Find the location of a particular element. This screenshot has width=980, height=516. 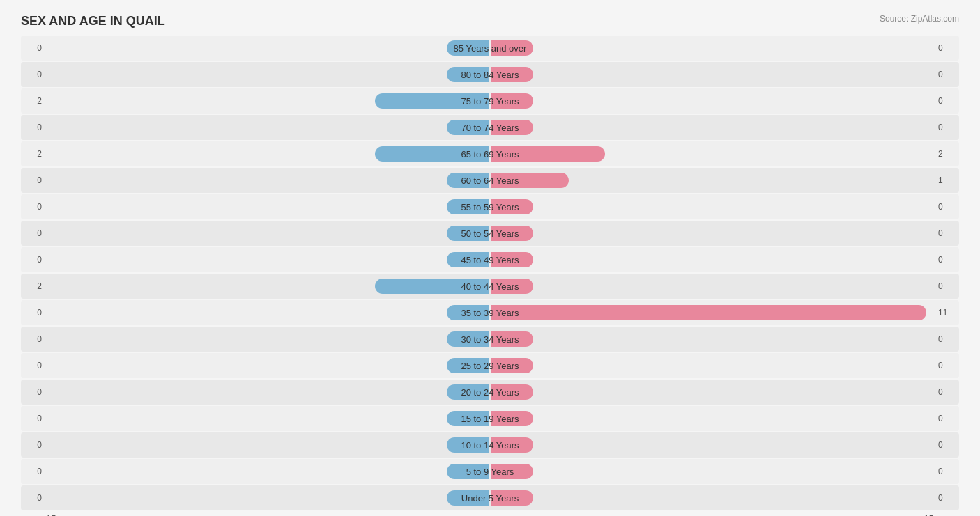

table-row: 0 5 to 9 Years 0 is located at coordinates (490, 471).